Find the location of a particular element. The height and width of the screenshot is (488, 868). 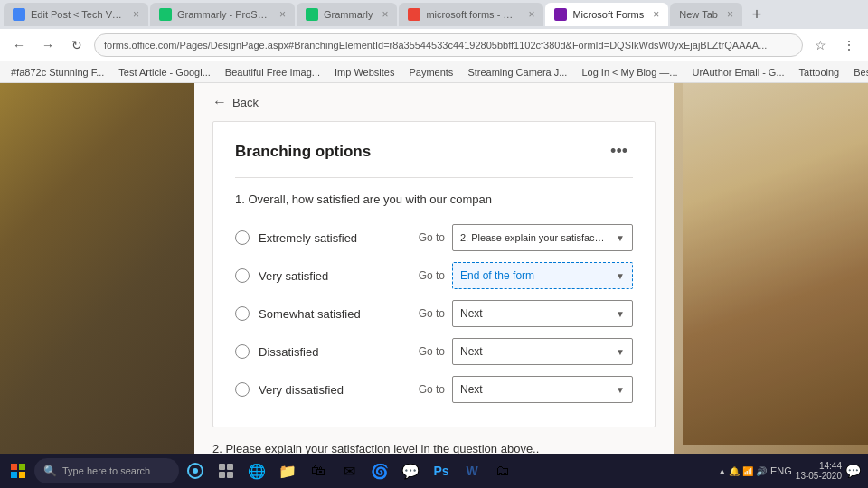

tab2-label: Grammarly - ProSeoTools_... is located at coordinates (224, 14).